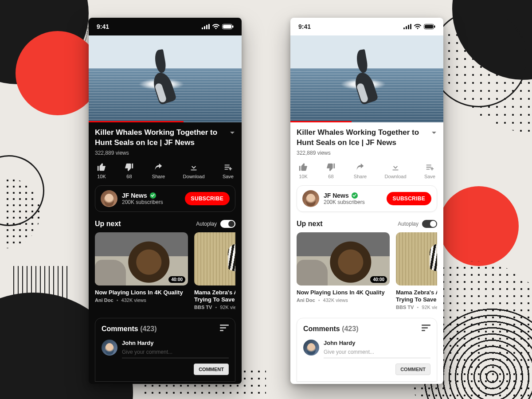 The height and width of the screenshot is (399, 532). I want to click on cellular-signal-icon, so click(206, 27).